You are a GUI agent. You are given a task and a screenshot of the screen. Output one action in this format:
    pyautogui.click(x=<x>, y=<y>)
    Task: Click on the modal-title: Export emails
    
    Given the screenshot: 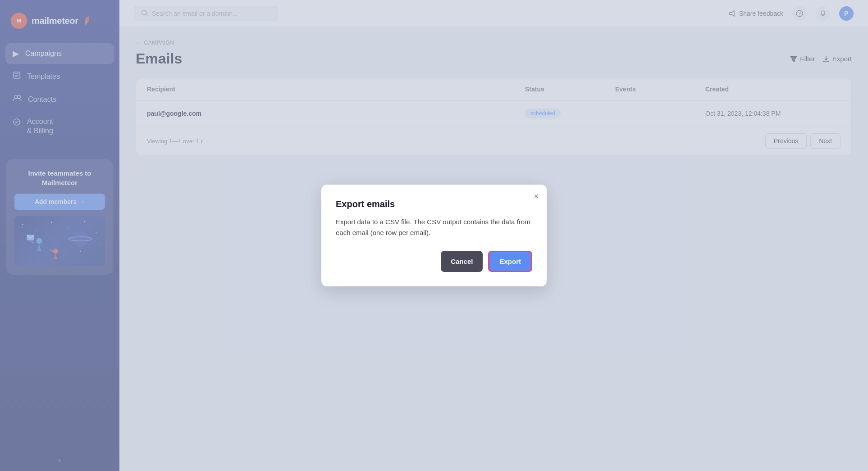 What is the action you would take?
    pyautogui.click(x=434, y=204)
    